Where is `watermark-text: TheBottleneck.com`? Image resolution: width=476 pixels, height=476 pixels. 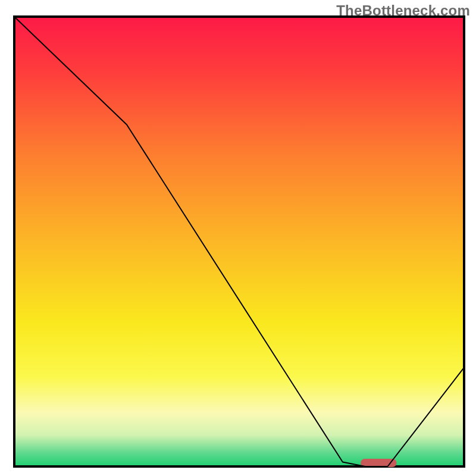 watermark-text: TheBottleneck.com is located at coordinates (403, 11).